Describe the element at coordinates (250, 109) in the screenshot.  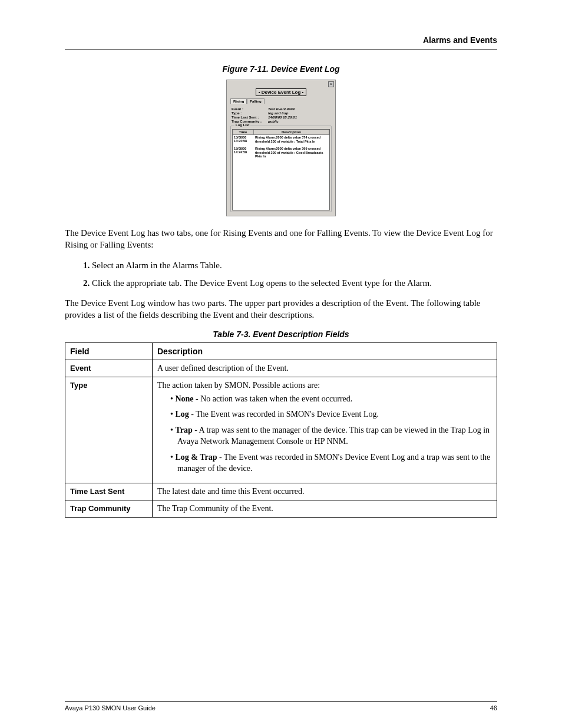
I see `meta-label-event: Event :` at that location.